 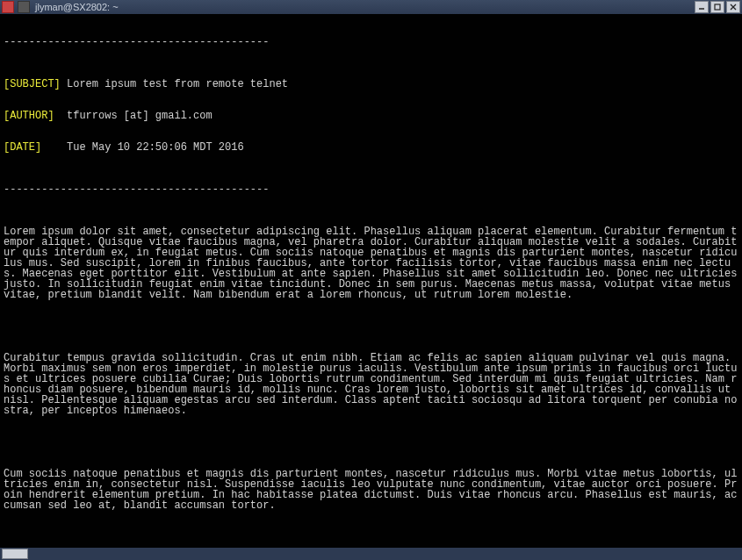 I want to click on body-paragraph-2: Curabitur tempus gravida sollicitudin. C…, so click(x=371, y=384).